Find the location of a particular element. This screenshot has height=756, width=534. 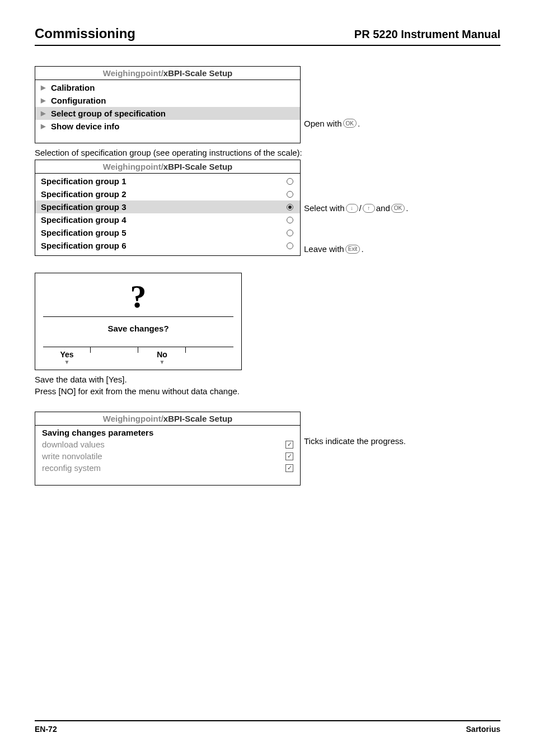

menu-label: Select group of specification is located at coordinates (174, 113).